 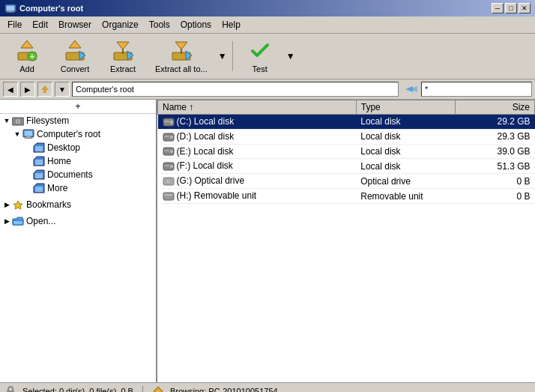 What do you see at coordinates (75, 56) in the screenshot?
I see `convert-button: Convert` at bounding box center [75, 56].